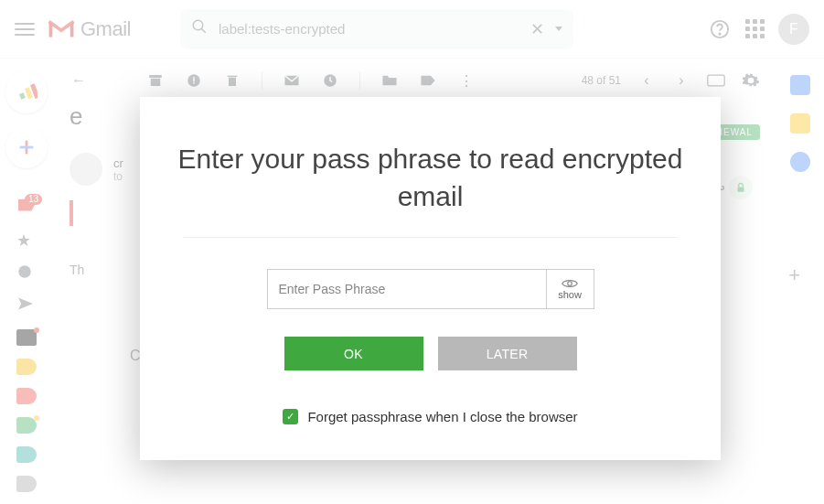 The image size is (824, 504). What do you see at coordinates (508, 353) in the screenshot?
I see `later-button: LATER` at bounding box center [508, 353].